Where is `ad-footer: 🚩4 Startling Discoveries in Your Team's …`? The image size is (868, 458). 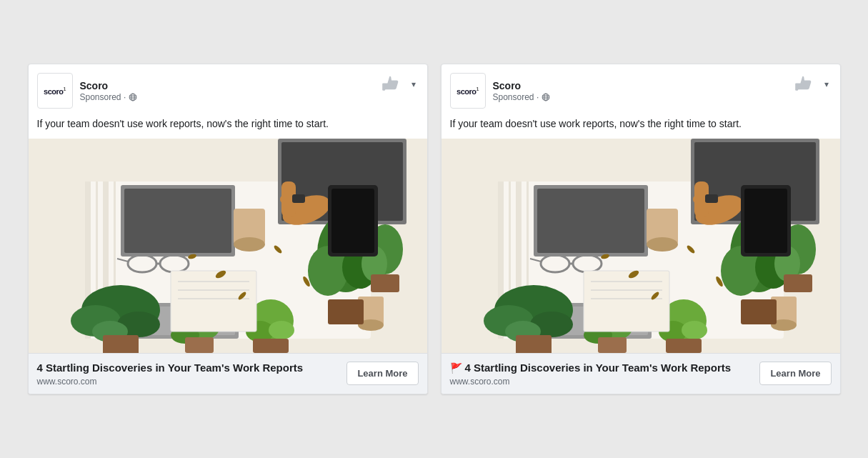 ad-footer: 🚩4 Startling Discoveries in Your Team's … is located at coordinates (641, 373).